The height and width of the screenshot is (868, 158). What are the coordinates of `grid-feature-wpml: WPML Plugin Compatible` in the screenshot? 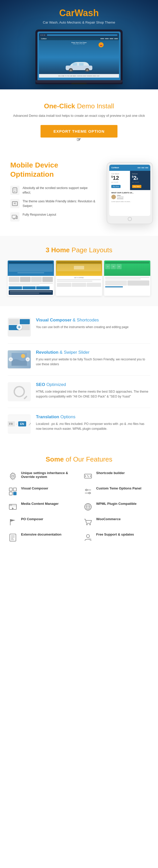 It's located at (116, 507).